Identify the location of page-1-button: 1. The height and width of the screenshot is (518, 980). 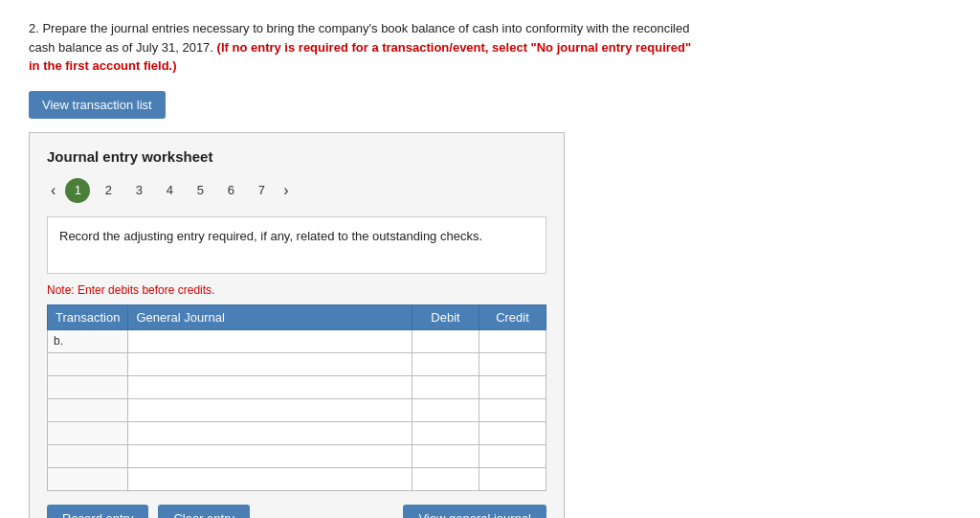
(78, 191).